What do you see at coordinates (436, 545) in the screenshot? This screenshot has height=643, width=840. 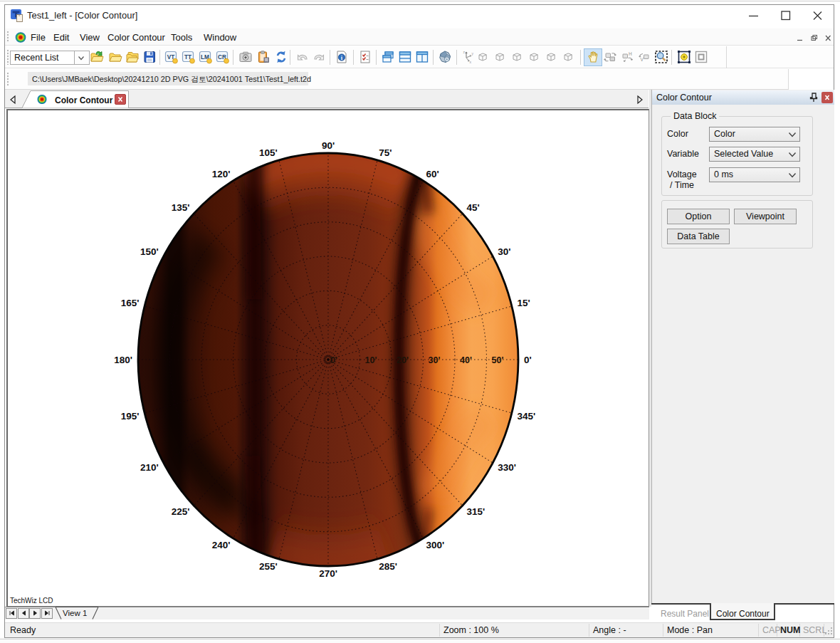 I see `svg-text: 300'` at bounding box center [436, 545].